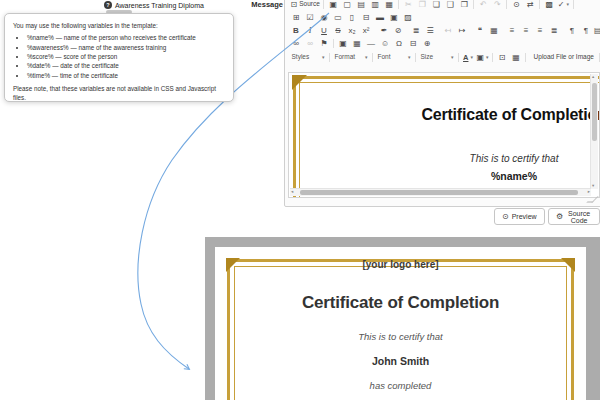 Image resolution: width=600 pixels, height=400 pixels. Describe the element at coordinates (464, 5) in the screenshot. I see `paste-word-button: ❒` at that location.